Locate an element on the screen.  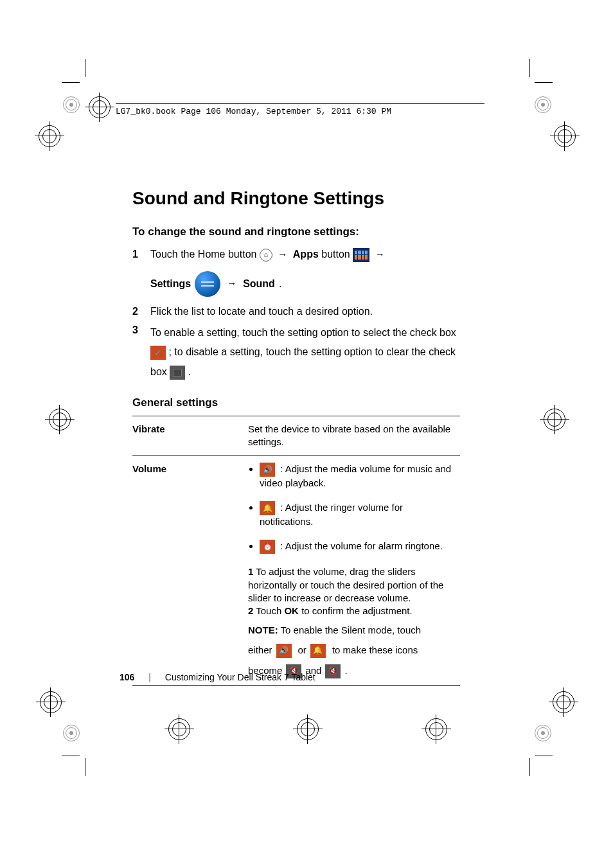
text: : Adjust the volume for alarm ringtone. is located at coordinates (361, 546).